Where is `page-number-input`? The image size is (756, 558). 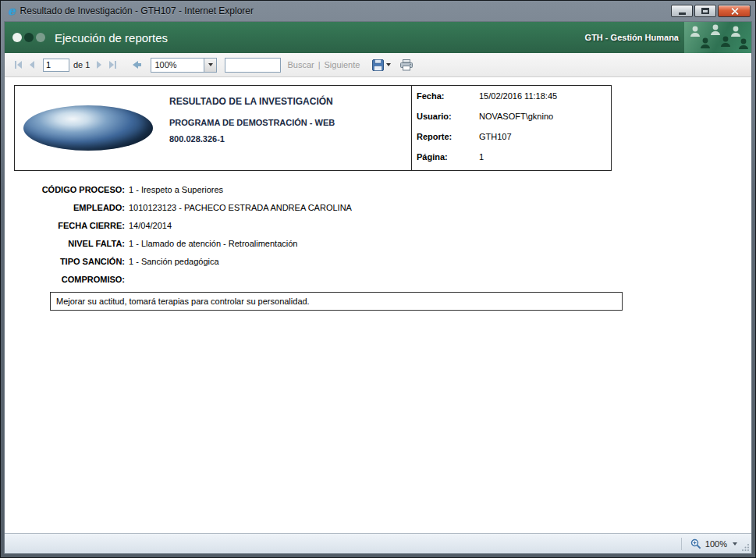 page-number-input is located at coordinates (56, 66).